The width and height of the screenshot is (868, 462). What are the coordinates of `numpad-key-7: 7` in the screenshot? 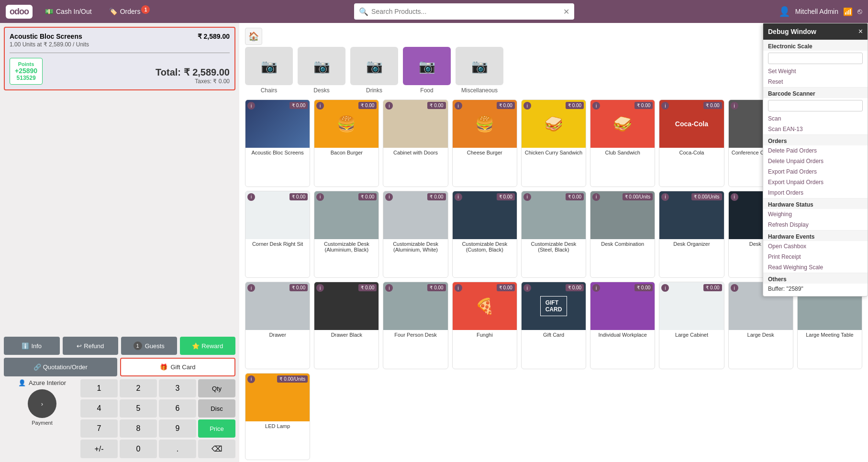 It's located at (99, 429).